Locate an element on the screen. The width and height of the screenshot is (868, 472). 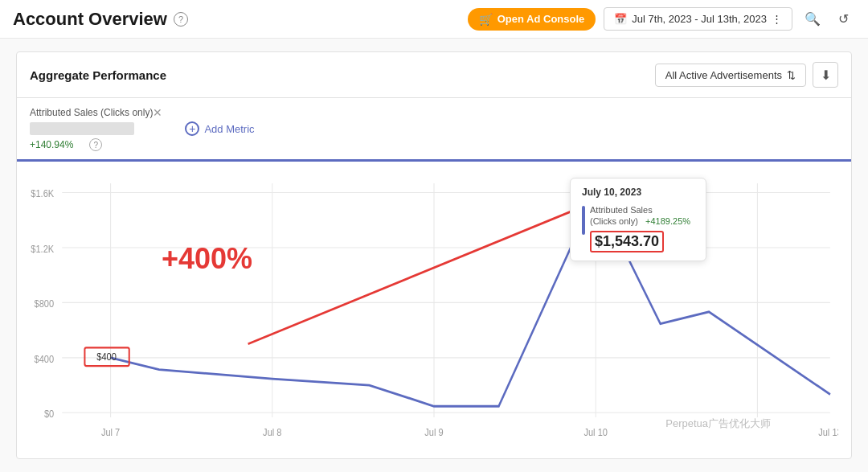
card-header-right: All Active Advertisements ⇅ ⬇ is located at coordinates (747, 75).